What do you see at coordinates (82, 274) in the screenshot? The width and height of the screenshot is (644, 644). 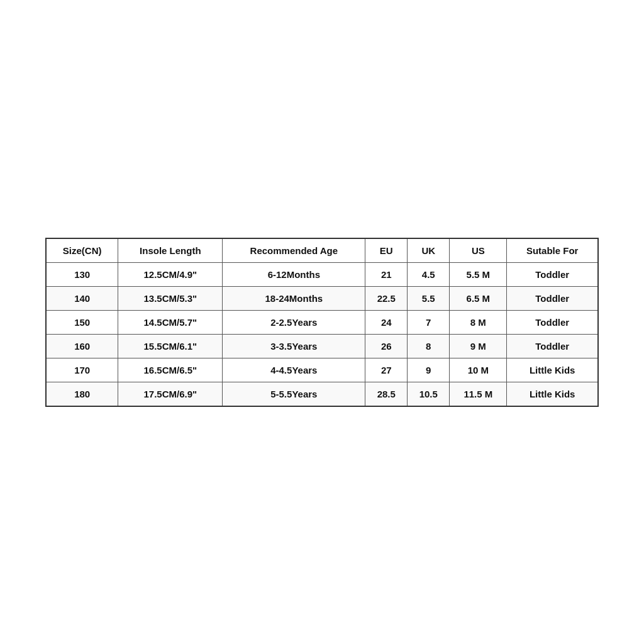 I see `cell-size_cn-0: 130` at bounding box center [82, 274].